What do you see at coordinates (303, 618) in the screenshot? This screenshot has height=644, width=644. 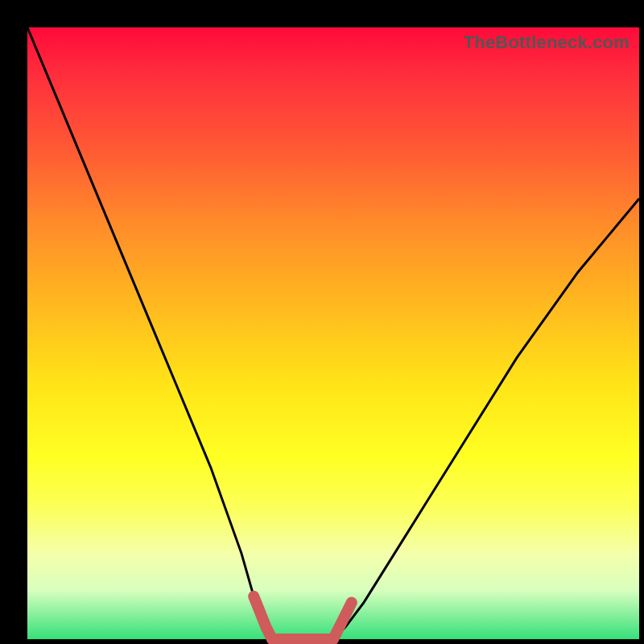 I see `highlight-region` at bounding box center [303, 618].